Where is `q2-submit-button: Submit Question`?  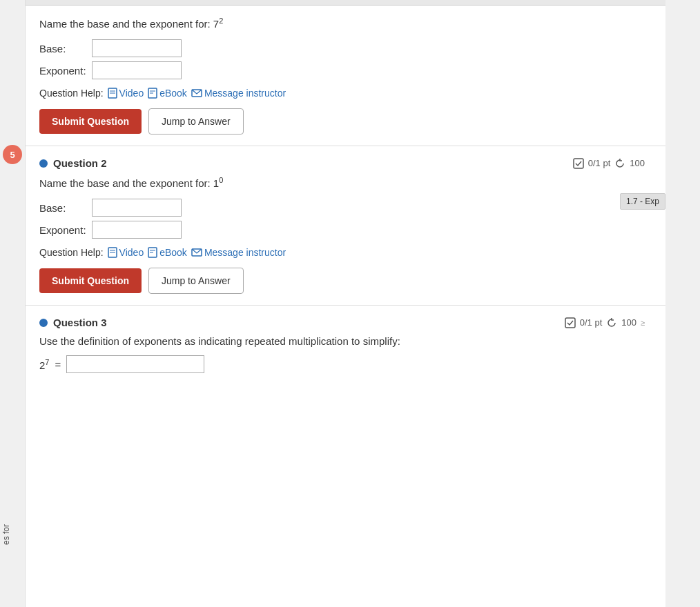 q2-submit-button: Submit Question is located at coordinates (90, 281).